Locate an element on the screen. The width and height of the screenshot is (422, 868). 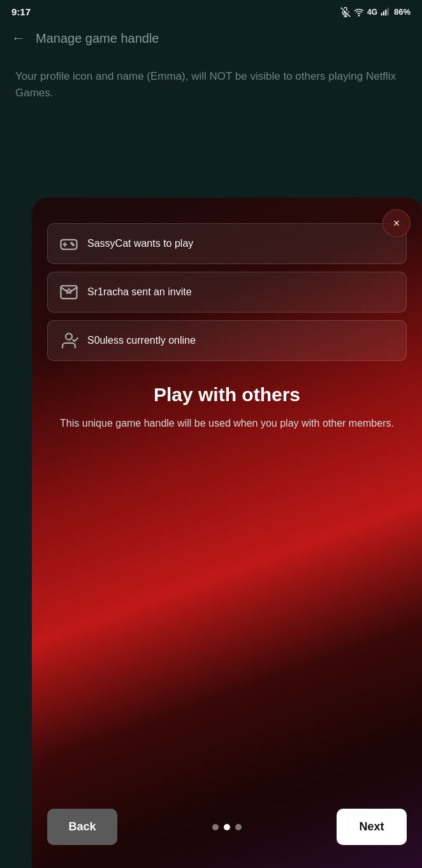
notification-text-3: S0uless currently online is located at coordinates (142, 341).